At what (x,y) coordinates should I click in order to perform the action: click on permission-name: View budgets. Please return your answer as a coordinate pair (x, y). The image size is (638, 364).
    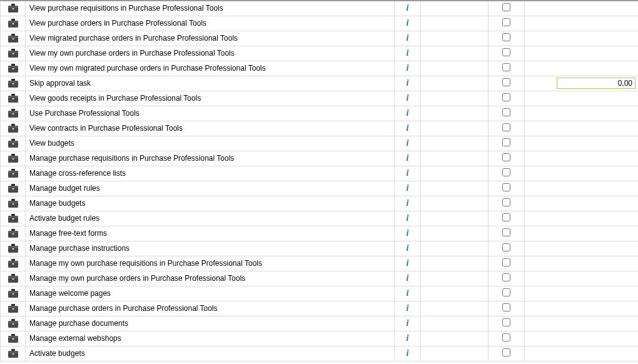
    Looking at the image, I should click on (210, 143).